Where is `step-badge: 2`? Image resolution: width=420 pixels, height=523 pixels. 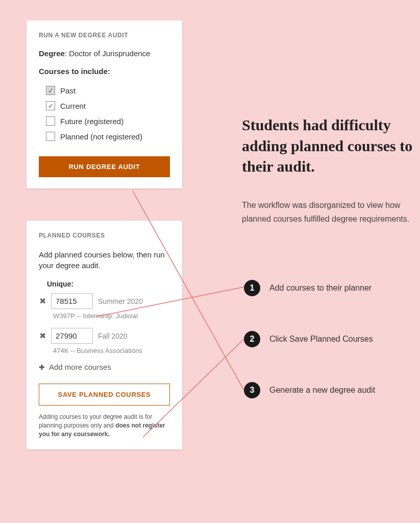
step-badge: 2 is located at coordinates (252, 339).